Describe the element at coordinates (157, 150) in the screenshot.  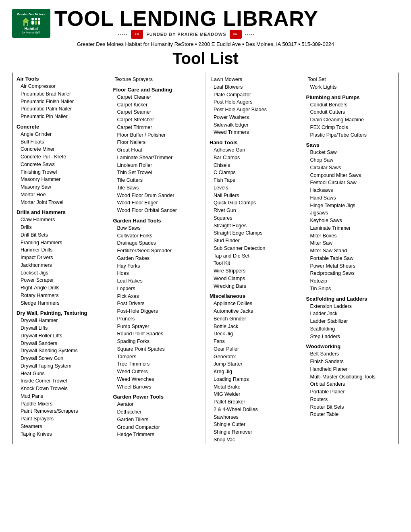
I see `list-item: Grout Float` at that location.